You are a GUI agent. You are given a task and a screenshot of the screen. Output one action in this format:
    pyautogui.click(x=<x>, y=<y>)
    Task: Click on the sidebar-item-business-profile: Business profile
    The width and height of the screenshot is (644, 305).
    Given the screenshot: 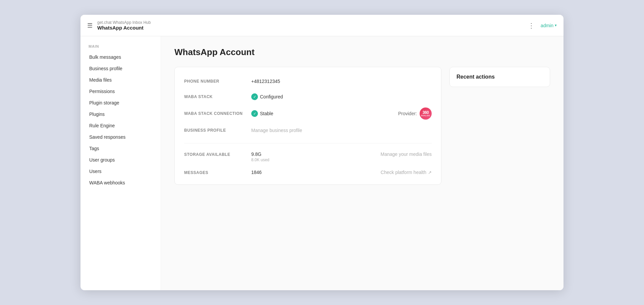 What is the action you would take?
    pyautogui.click(x=121, y=69)
    